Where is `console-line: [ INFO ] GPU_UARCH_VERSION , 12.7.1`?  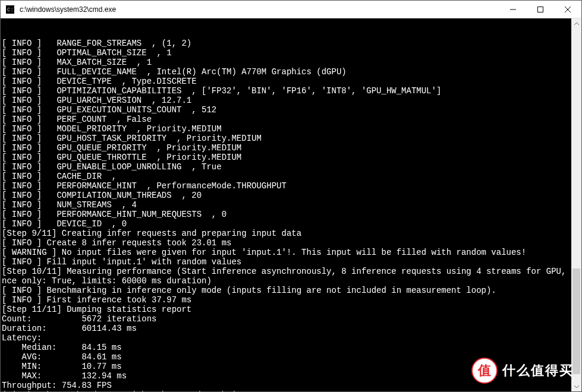 console-line: [ INFO ] GPU_UARCH_VERSION , 12.7.1 is located at coordinates (291, 100).